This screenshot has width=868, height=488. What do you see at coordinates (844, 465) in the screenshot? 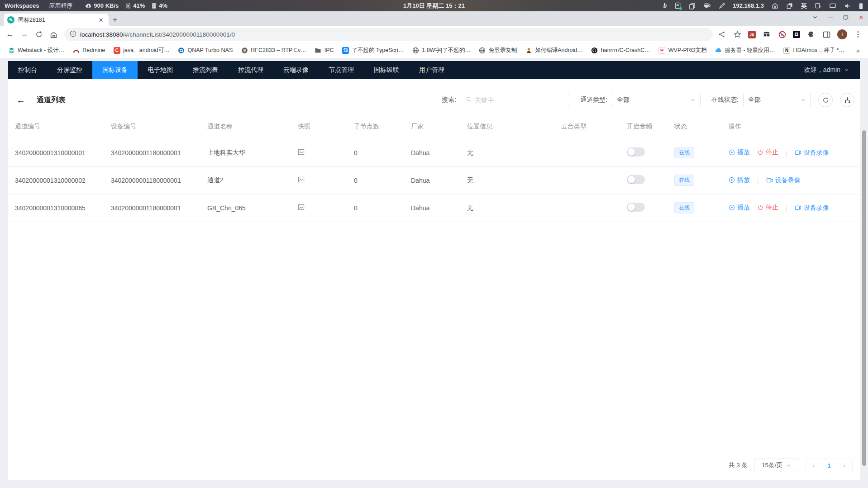
I see `next-page-button: ›` at bounding box center [844, 465].